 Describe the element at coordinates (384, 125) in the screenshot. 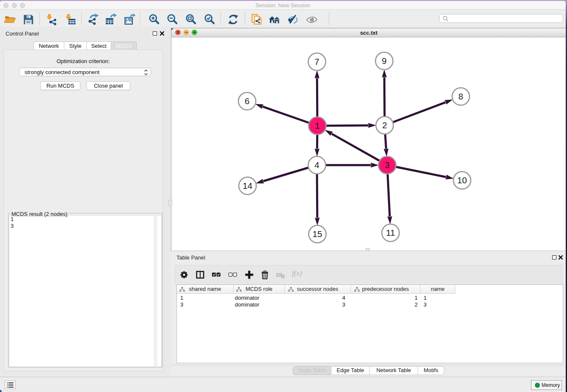

I see `svg-text: 2` at that location.